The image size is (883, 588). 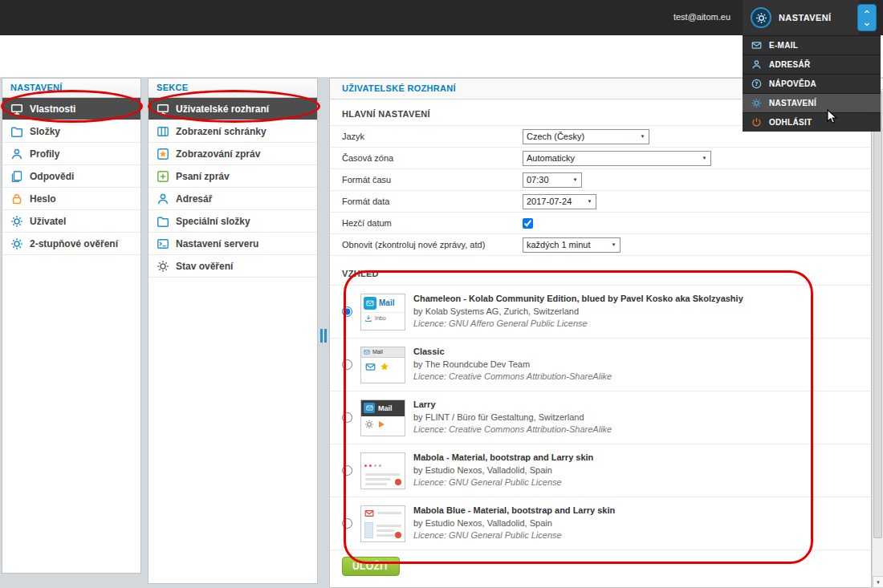 What do you see at coordinates (503, 483) in the screenshot?
I see `skin-licence: Licence: GNU General Public License` at bounding box center [503, 483].